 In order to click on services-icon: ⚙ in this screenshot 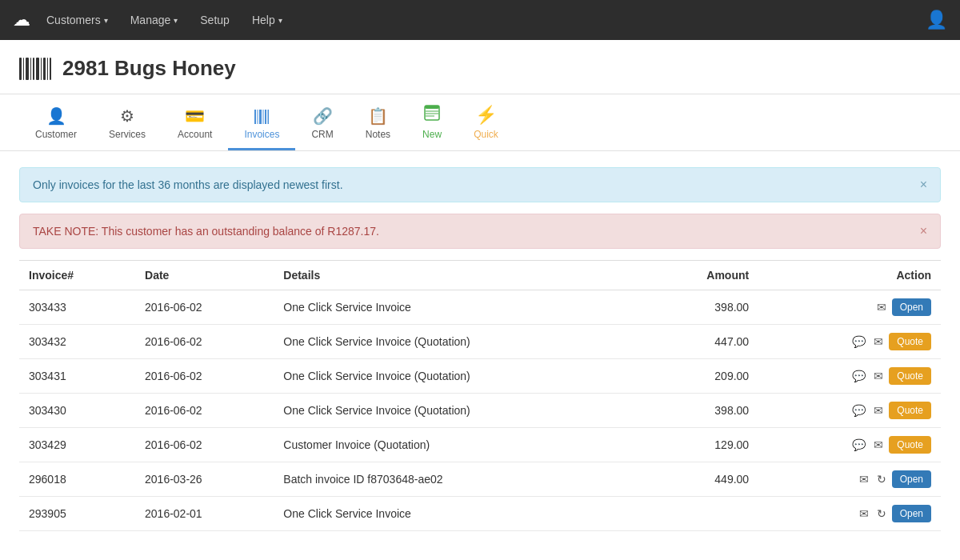, I will do `click(127, 116)`.